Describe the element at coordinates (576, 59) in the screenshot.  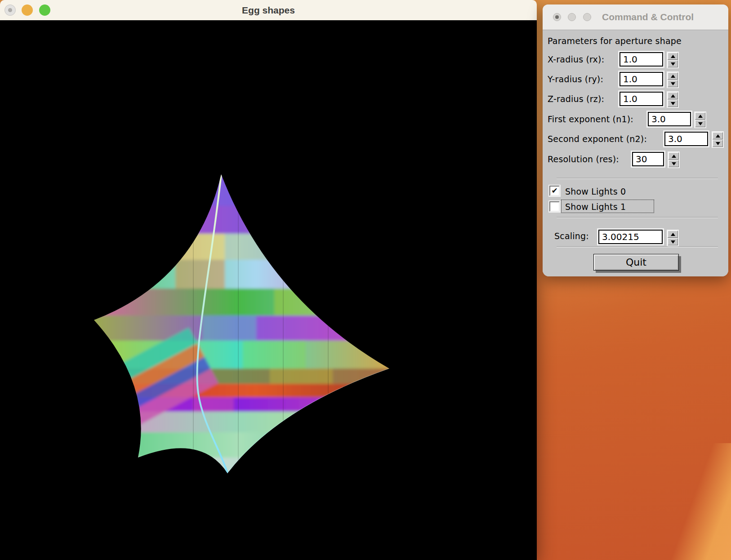
I see `x-radius-label: X-radius (rx):` at that location.